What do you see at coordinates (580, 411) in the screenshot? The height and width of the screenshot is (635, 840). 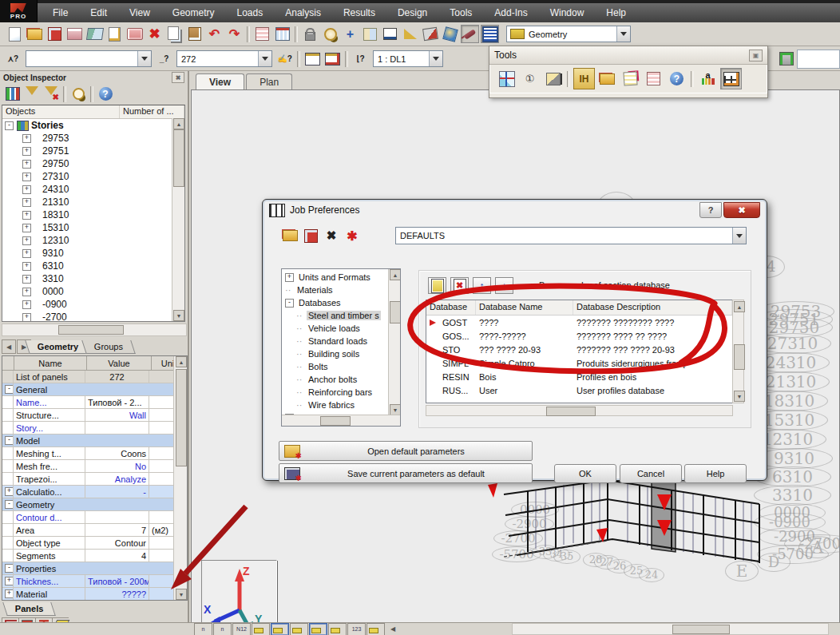 I see `database-table-hscrollbar` at bounding box center [580, 411].